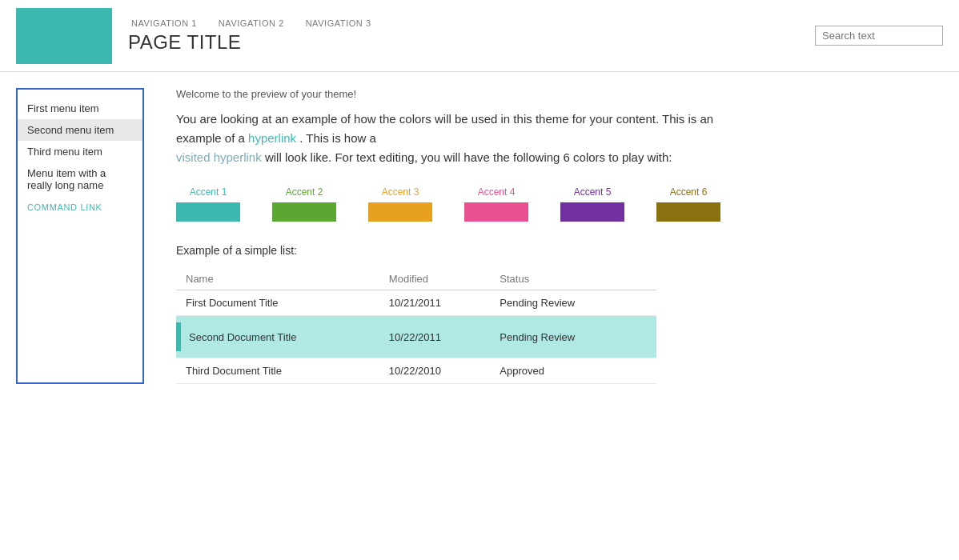 The height and width of the screenshot is (560, 959). Describe the element at coordinates (435, 371) in the screenshot. I see `cell-modified: 10/22/2010` at that location.